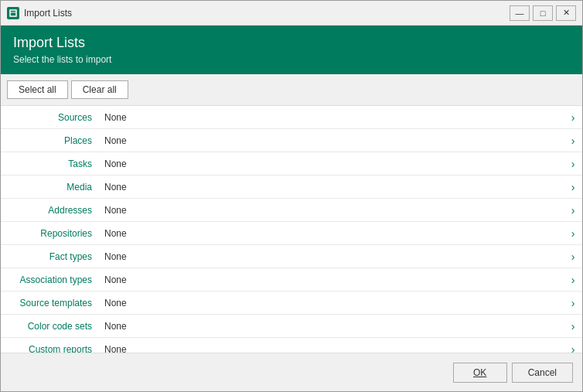 The image size is (583, 392). I want to click on ok-button: OK, so click(480, 373).